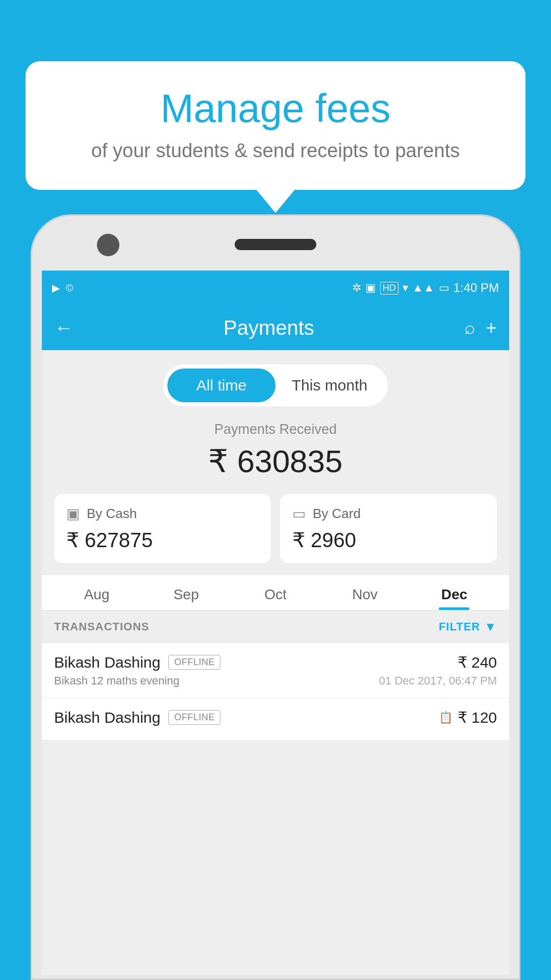 This screenshot has width=551, height=980. What do you see at coordinates (389, 288) in the screenshot?
I see `hd-badge: HD` at bounding box center [389, 288].